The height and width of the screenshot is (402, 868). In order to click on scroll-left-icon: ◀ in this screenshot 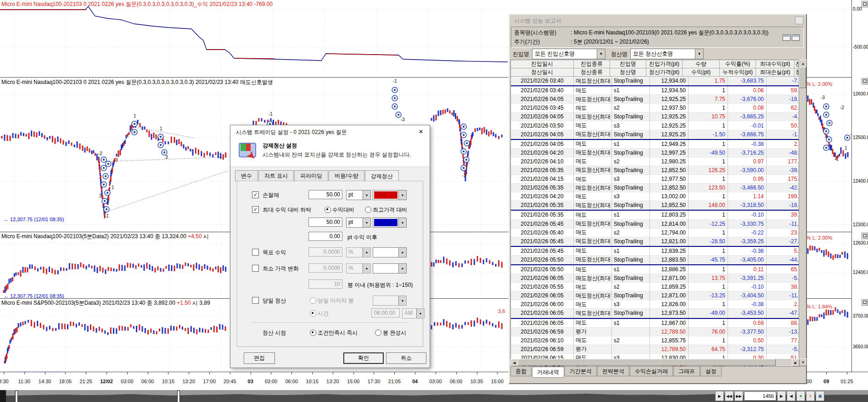, I will do `click(514, 363)`.